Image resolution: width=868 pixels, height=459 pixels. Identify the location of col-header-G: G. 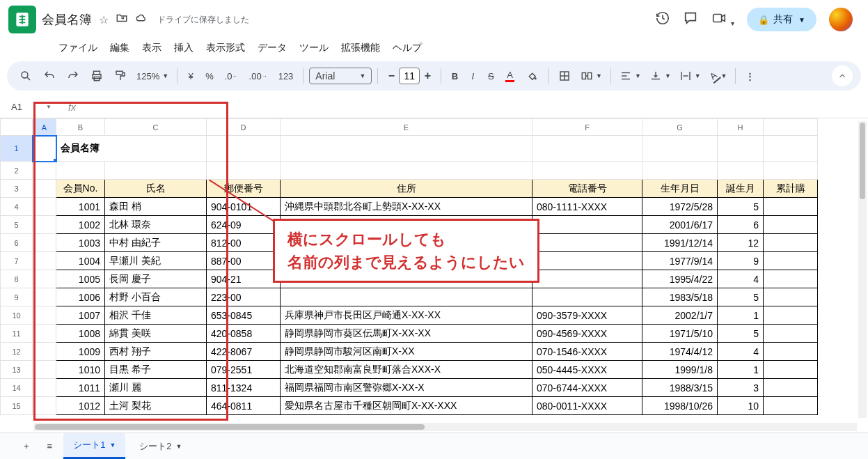
(680, 127).